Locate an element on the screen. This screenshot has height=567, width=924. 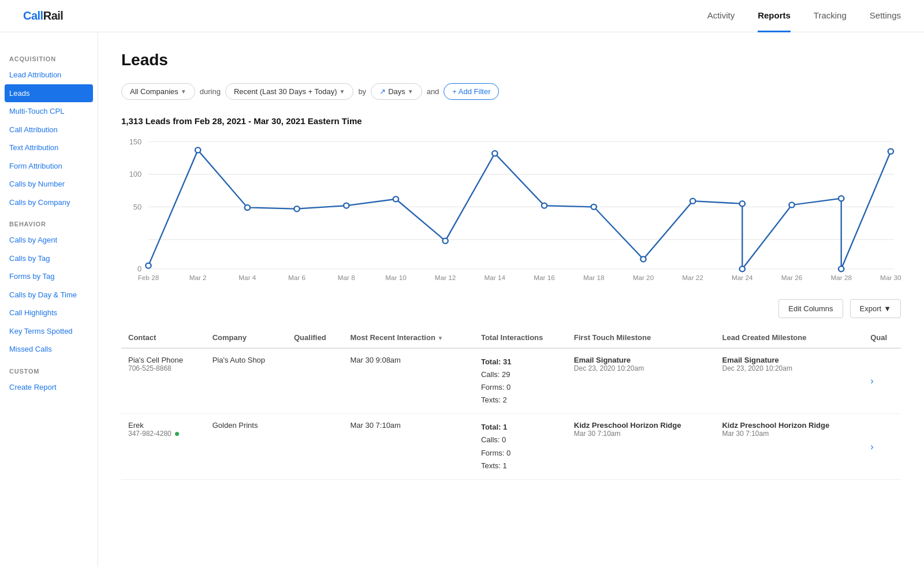
sidebar-item-calls-by-day-time: Calls by Day & Time is located at coordinates (49, 295).